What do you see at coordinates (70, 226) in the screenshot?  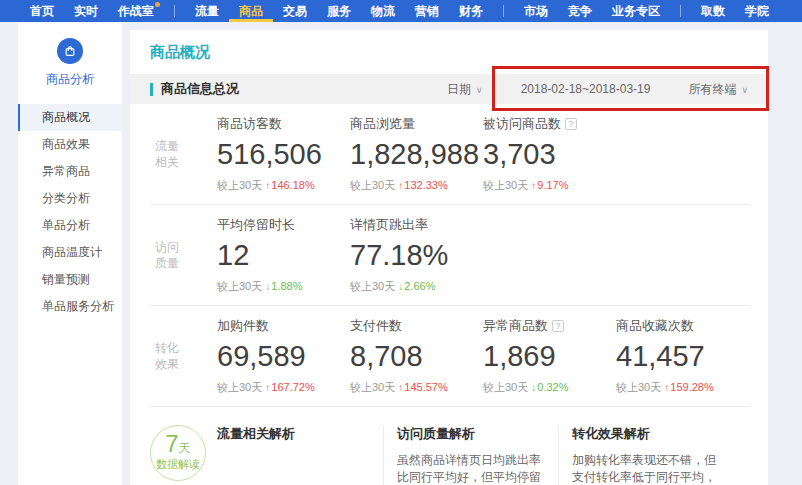 I see `sidebar-item-single-product-analysis: 单品分析` at bounding box center [70, 226].